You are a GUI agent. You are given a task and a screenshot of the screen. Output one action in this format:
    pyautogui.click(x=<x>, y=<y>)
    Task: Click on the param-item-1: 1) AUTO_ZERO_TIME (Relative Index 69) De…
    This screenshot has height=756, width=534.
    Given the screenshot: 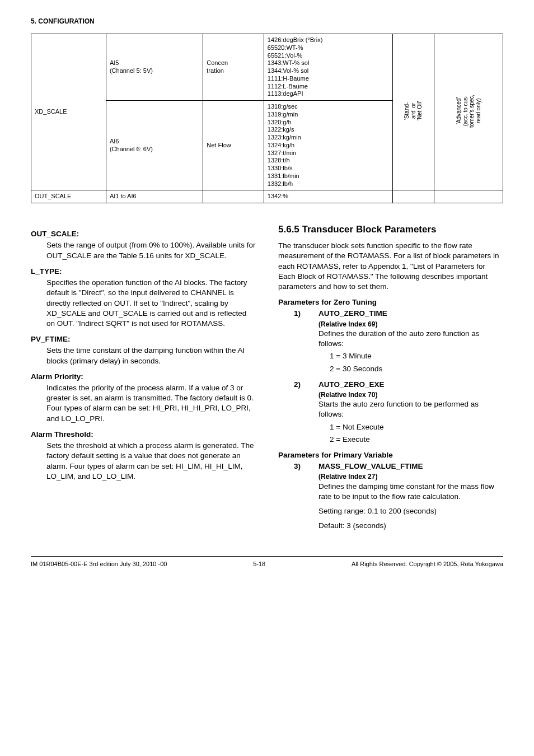 What is the action you would take?
    pyautogui.click(x=391, y=341)
    